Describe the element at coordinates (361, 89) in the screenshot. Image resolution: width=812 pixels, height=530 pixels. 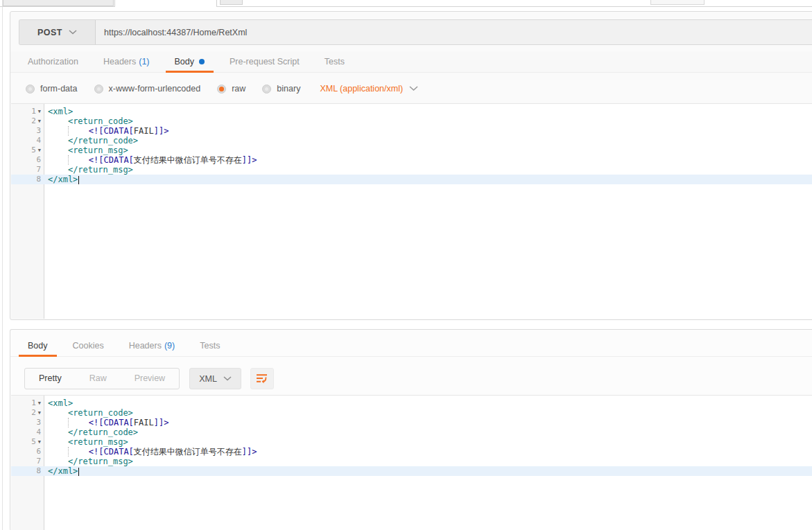
I see `content-type-label: XML (application/xml)` at that location.